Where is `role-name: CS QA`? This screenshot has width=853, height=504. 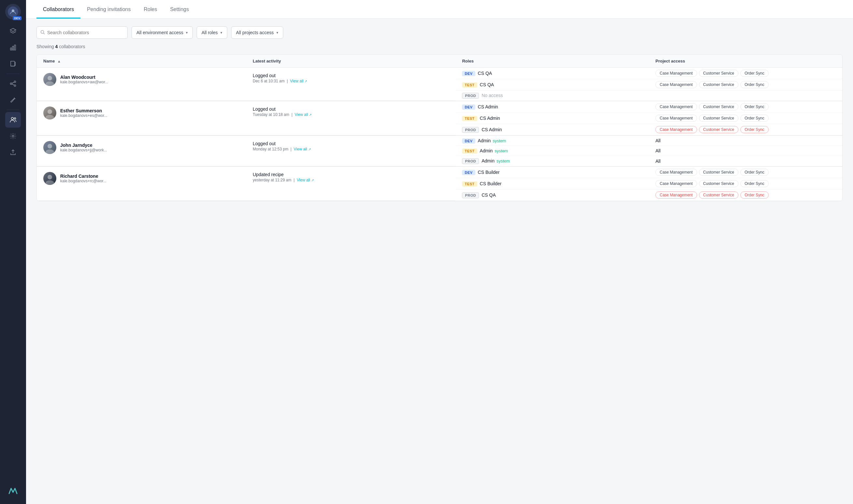 role-name: CS QA is located at coordinates (489, 195).